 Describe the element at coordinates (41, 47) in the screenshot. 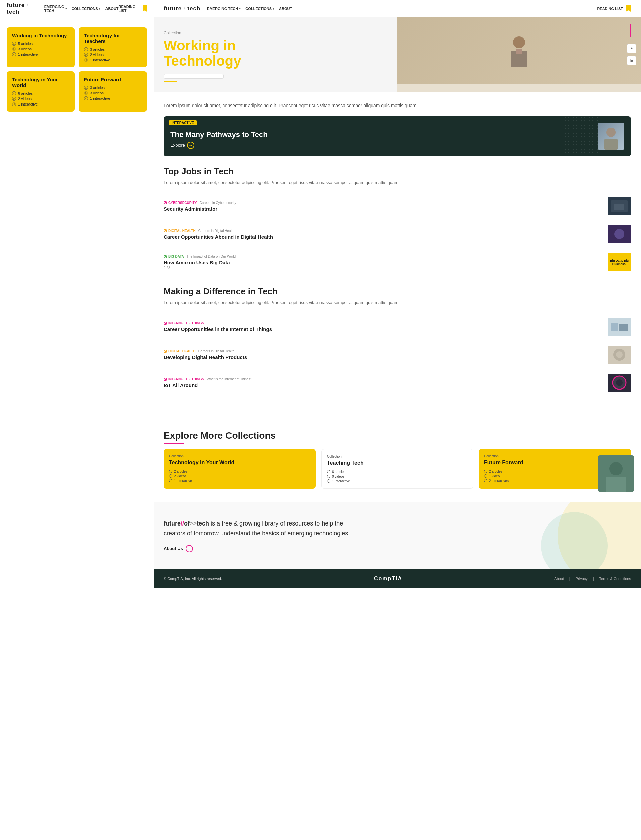

I see `collection-card-working: Working in Technology □ 5 articles ▷ 3 v…` at that location.